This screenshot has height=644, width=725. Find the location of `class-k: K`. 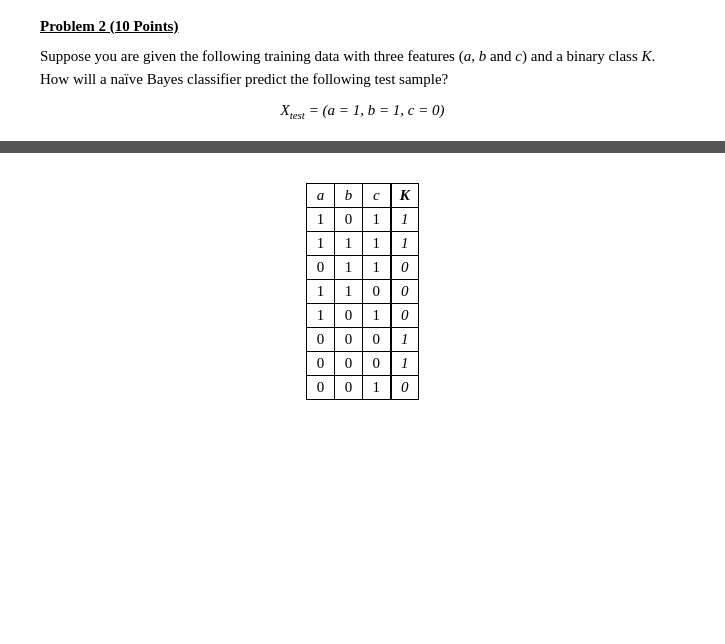

class-k: K is located at coordinates (647, 56).